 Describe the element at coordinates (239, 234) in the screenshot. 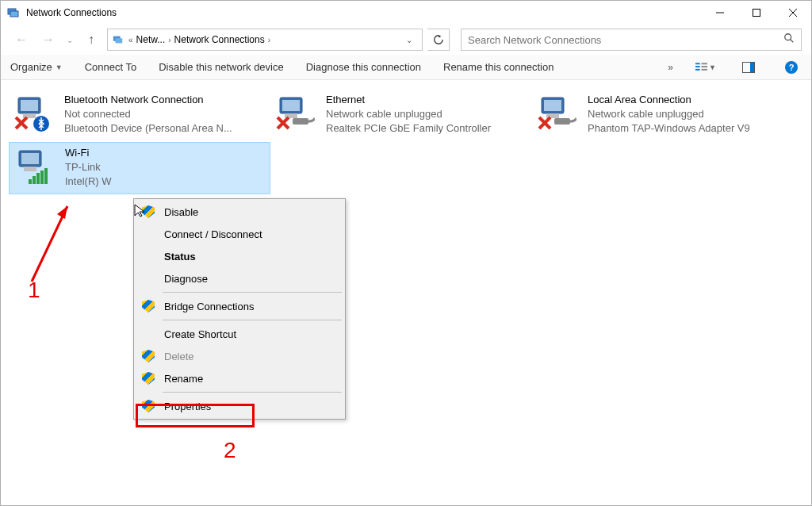

I see `ctx-connect-disconnect: Connect / Disconnect` at that location.